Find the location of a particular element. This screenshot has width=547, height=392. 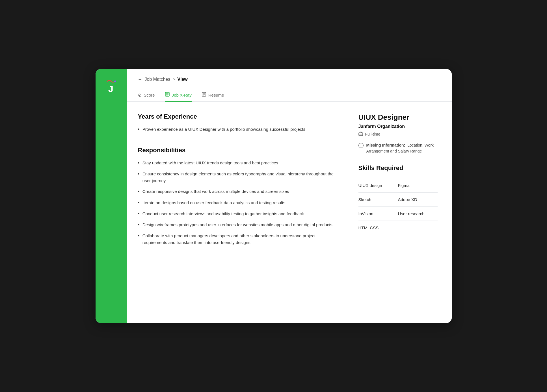

skill-item: UIUX design is located at coordinates (378, 186).